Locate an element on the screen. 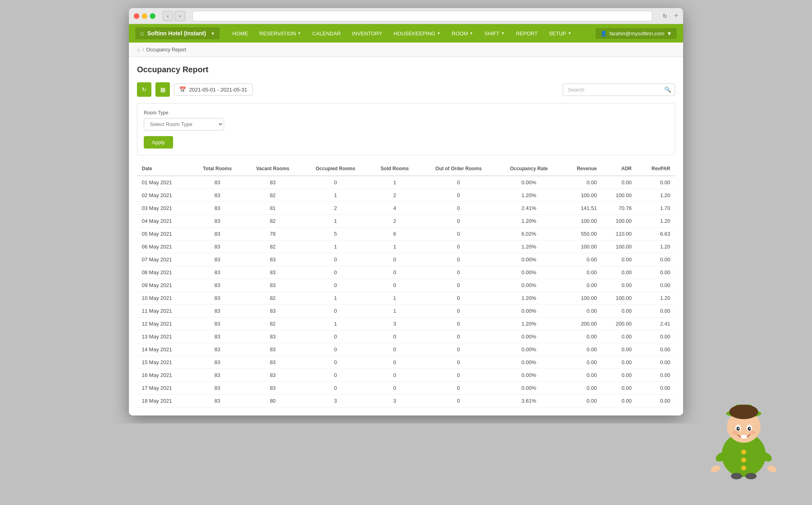  cell-adr: 100.00 is located at coordinates (619, 195).